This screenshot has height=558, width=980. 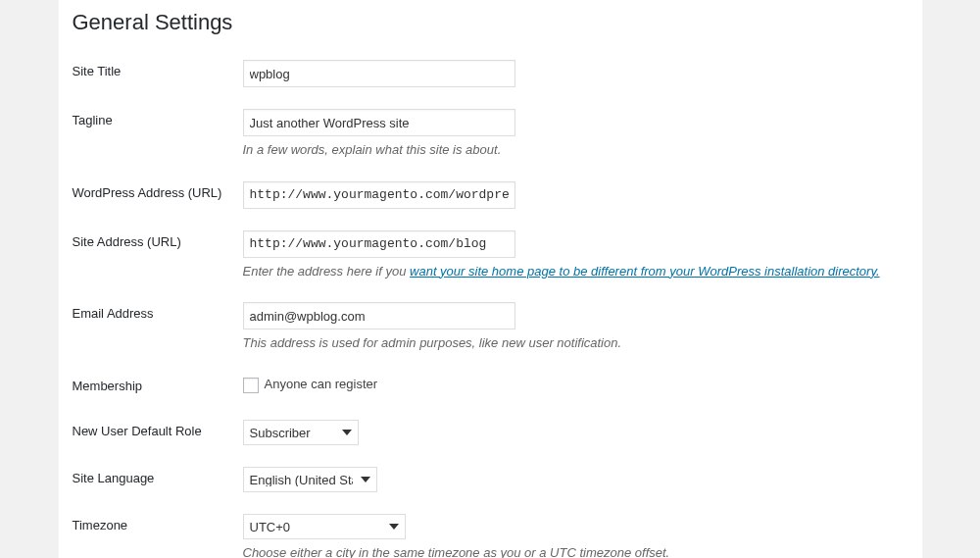 What do you see at coordinates (578, 272) in the screenshot?
I see `site-url-help: Enter the address here if you want your …` at bounding box center [578, 272].